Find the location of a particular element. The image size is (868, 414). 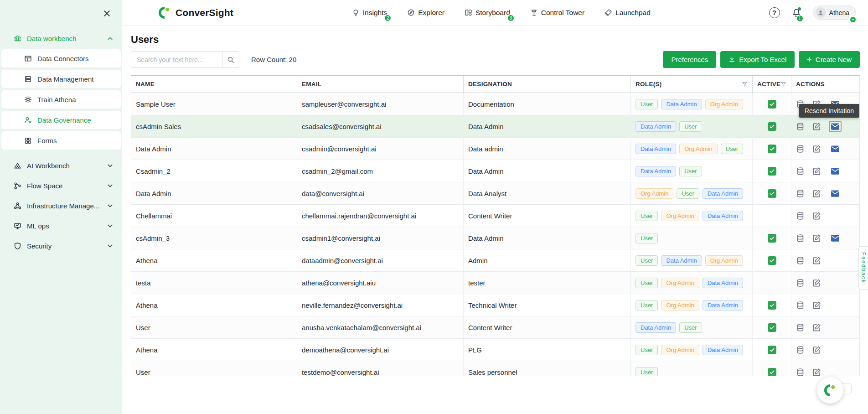

sidebar-section-ai-workbench: AI Workbench is located at coordinates (61, 166).